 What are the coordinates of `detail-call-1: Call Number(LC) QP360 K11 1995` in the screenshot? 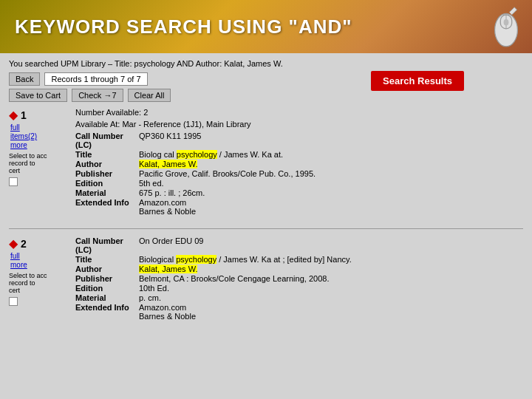 It's located at (299, 140).